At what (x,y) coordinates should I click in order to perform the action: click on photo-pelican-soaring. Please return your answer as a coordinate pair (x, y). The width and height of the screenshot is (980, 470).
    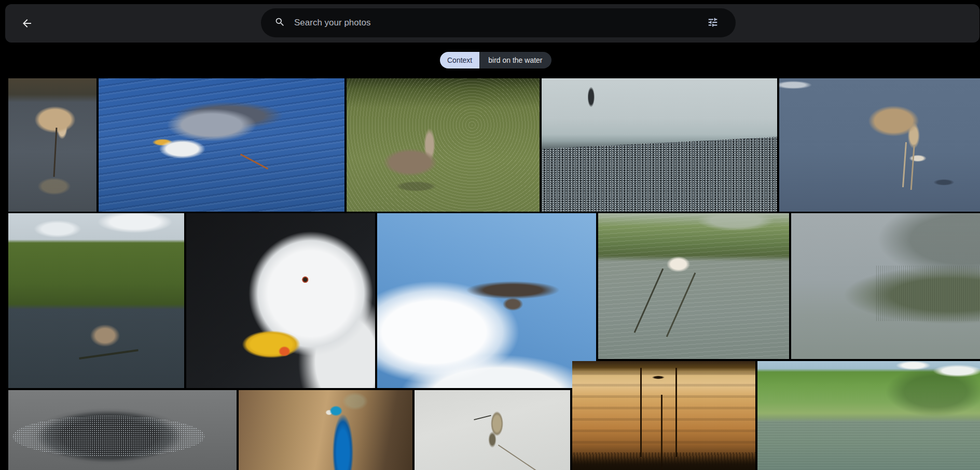
    Looking at the image, I should click on (487, 301).